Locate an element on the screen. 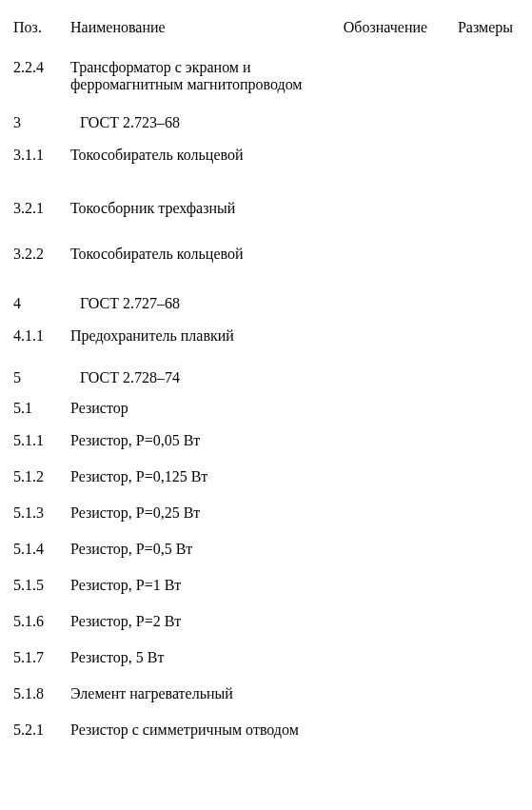 The height and width of the screenshot is (810, 532). table-header: Поз. Наименование Обозначение Размеры is located at coordinates (266, 30).